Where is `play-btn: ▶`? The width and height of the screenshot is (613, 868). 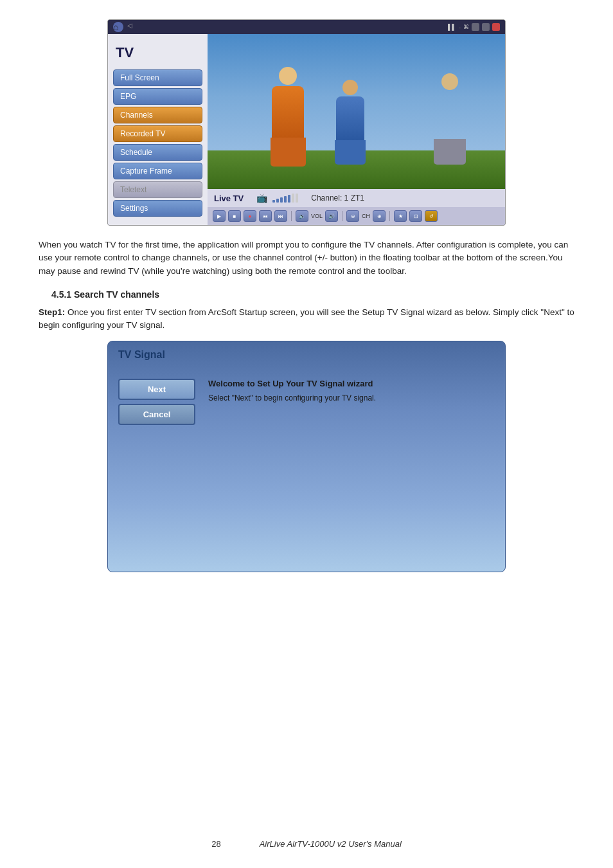 play-btn: ▶ is located at coordinates (219, 216).